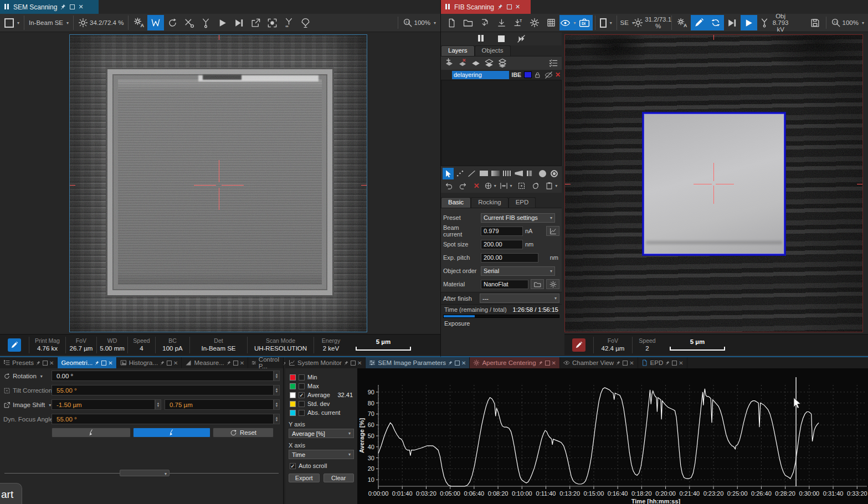 The height and width of the screenshot is (504, 868). I want to click on wedge-tool-button, so click(519, 174).